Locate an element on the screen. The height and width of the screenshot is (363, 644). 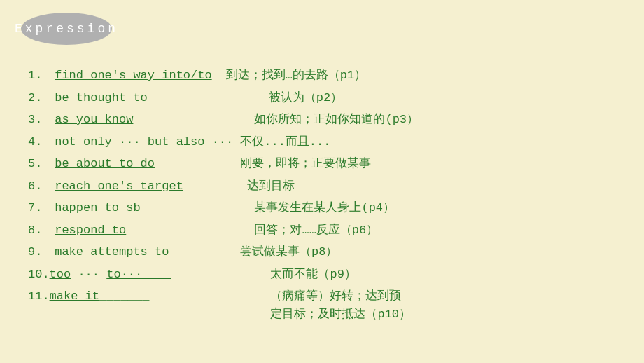
list-item: 11. make it_______ （病痛等）好转；达到预定目标；及时抵达（p… is located at coordinates (326, 306).